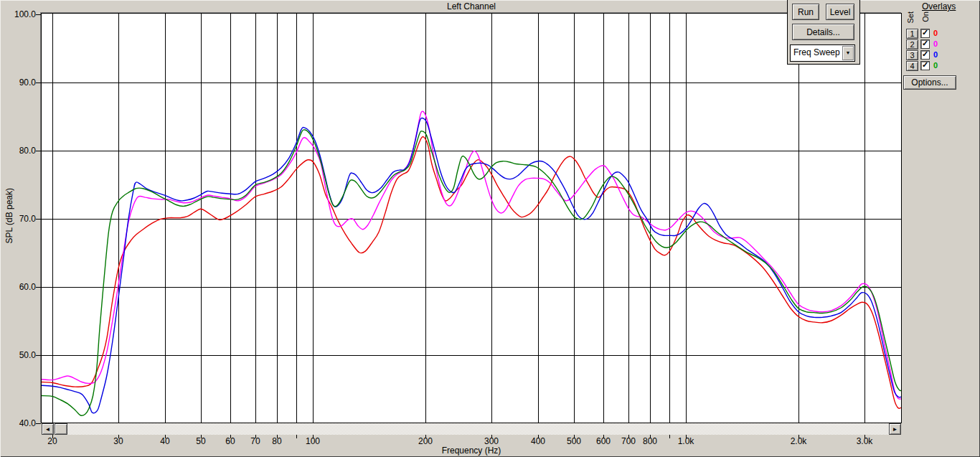 The image size is (980, 457). I want to click on overlay-value-4: 0, so click(936, 65).